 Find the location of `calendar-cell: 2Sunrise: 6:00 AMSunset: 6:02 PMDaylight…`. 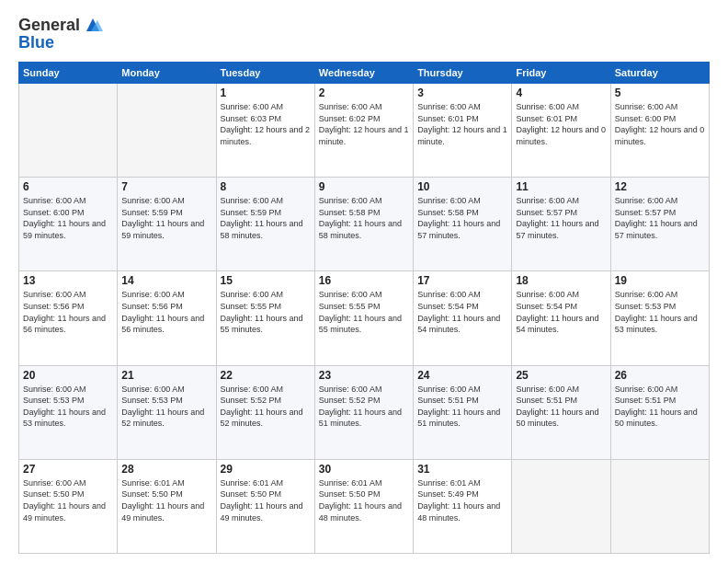

calendar-cell: 2Sunrise: 6:00 AMSunset: 6:02 PMDaylight… is located at coordinates (364, 131).